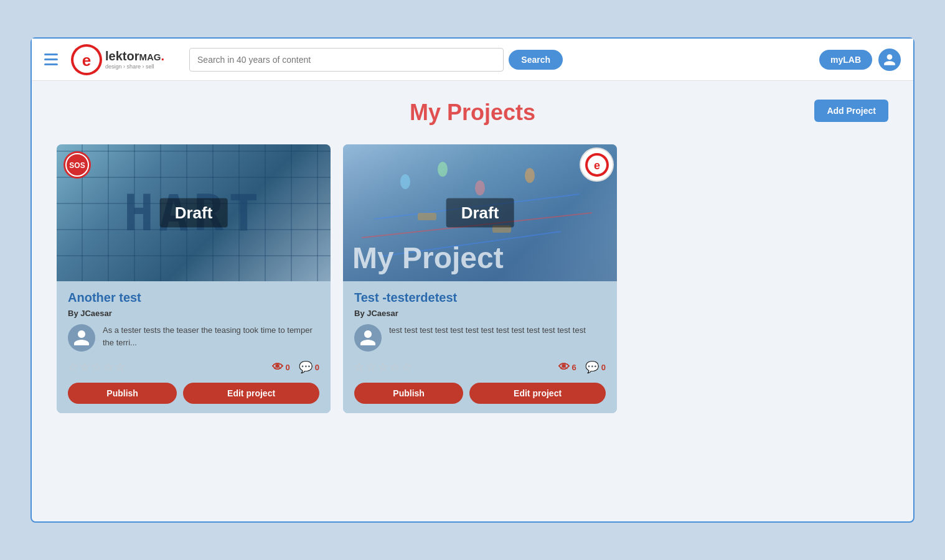 The width and height of the screenshot is (945, 560). Describe the element at coordinates (77, 165) in the screenshot. I see `sos-badge-icon: SOS` at that location.